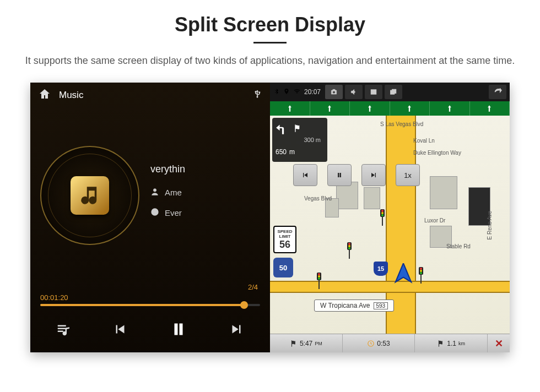 The height and width of the screenshot is (392, 540). What do you see at coordinates (499, 344) in the screenshot?
I see `close-button: ✕` at bounding box center [499, 344].